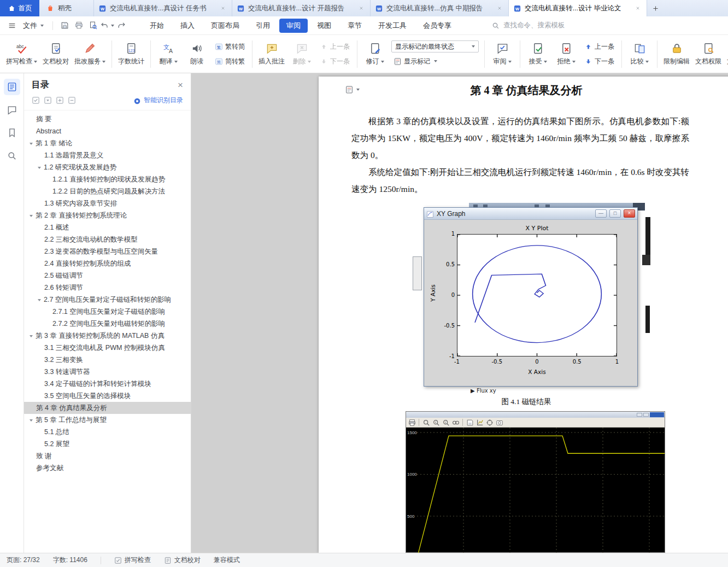  What do you see at coordinates (107, 239) in the screenshot?
I see `toc-item: 2.2 三相交流电动机的数学模型` at bounding box center [107, 239].